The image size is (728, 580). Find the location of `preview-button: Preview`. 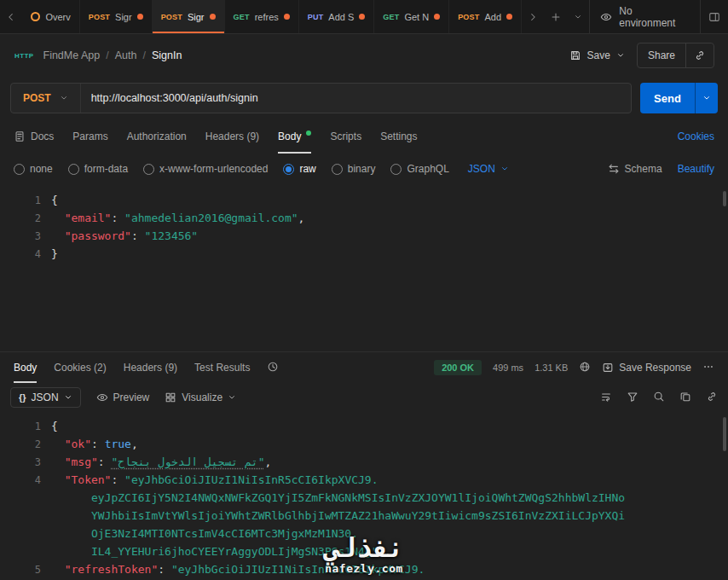

preview-button: Preview is located at coordinates (123, 397).